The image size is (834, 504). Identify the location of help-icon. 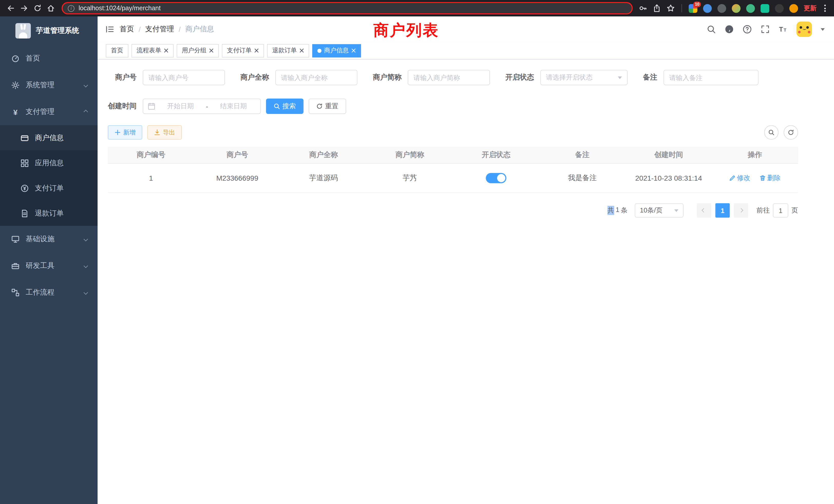
(747, 29).